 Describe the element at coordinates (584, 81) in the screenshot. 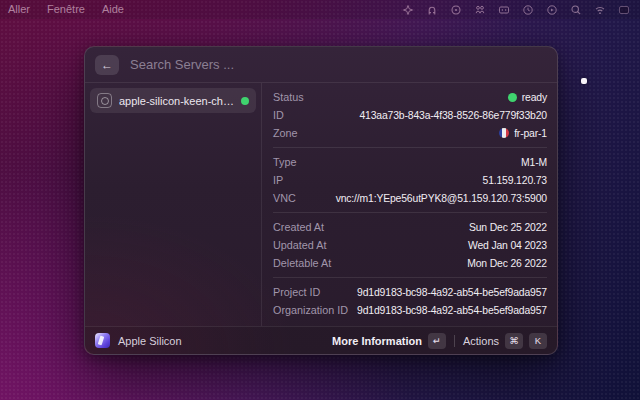

I see `mouse-cursor-dot` at that location.